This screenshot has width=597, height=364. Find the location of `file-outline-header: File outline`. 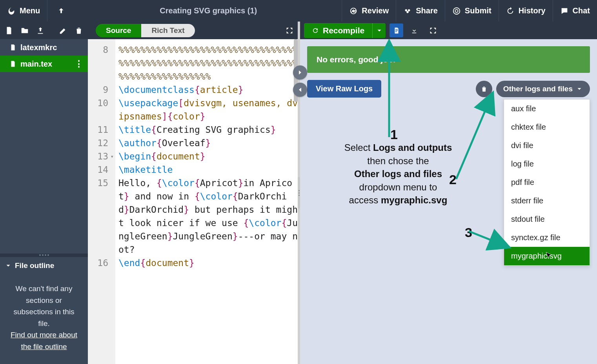

file-outline-header: File outline is located at coordinates (44, 266).